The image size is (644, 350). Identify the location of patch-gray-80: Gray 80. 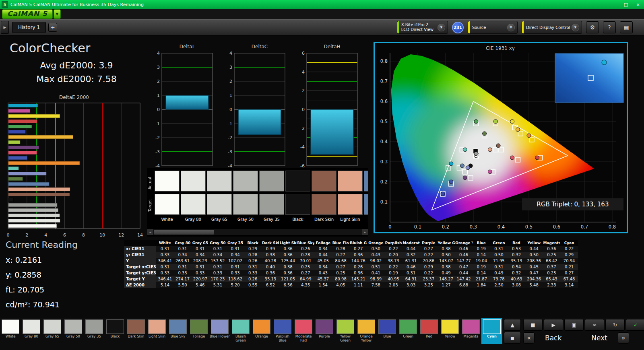
(31, 331).